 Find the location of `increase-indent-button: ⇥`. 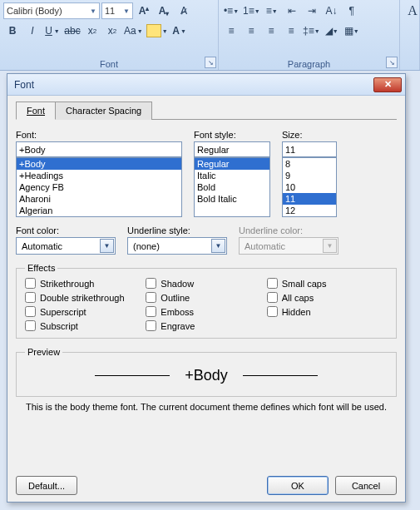

increase-indent-button: ⇥ is located at coordinates (312, 11).